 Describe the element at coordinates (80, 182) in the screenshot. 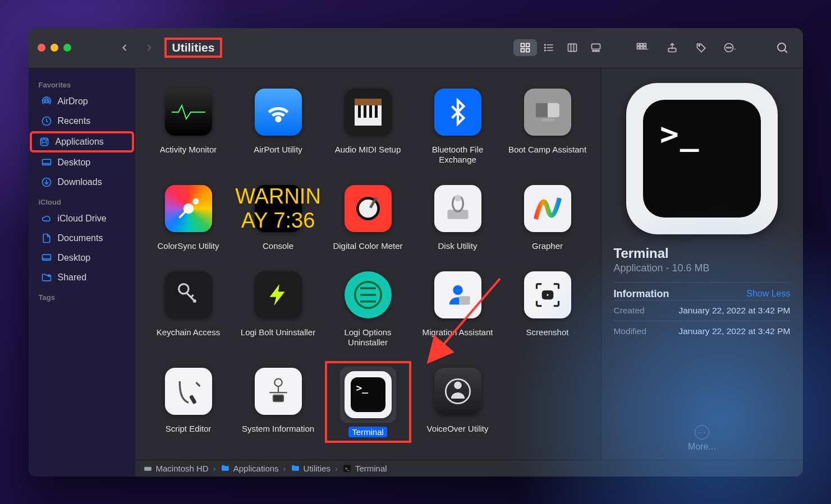

I see `sidebar-item-label: Downloads` at that location.